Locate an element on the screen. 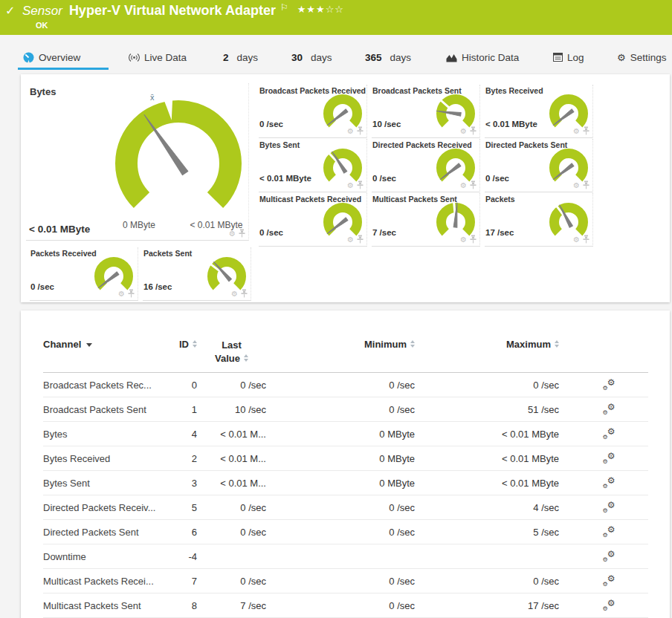  channel-name: Multicast Packets Recei... is located at coordinates (103, 581).